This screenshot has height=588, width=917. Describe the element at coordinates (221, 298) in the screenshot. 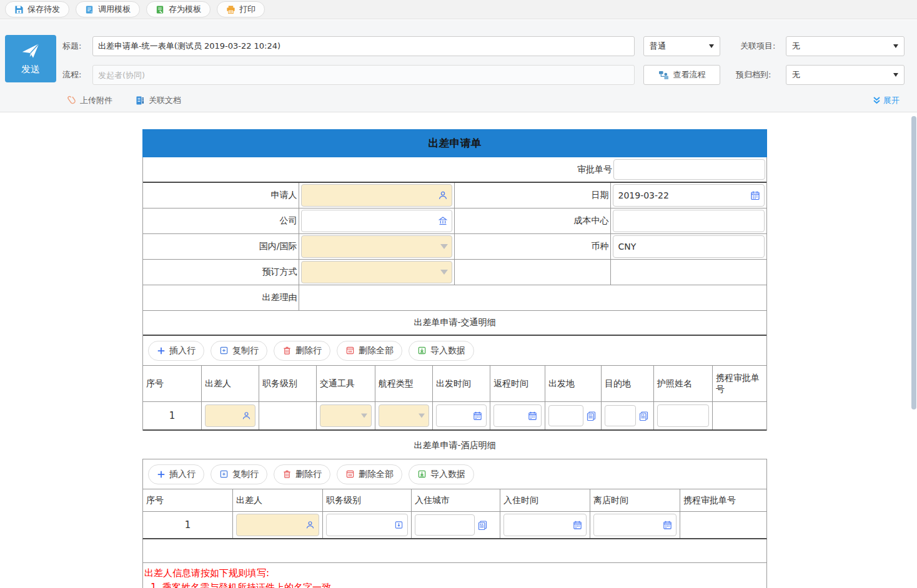

I see `trip-reason-label: 出差理由` at that location.